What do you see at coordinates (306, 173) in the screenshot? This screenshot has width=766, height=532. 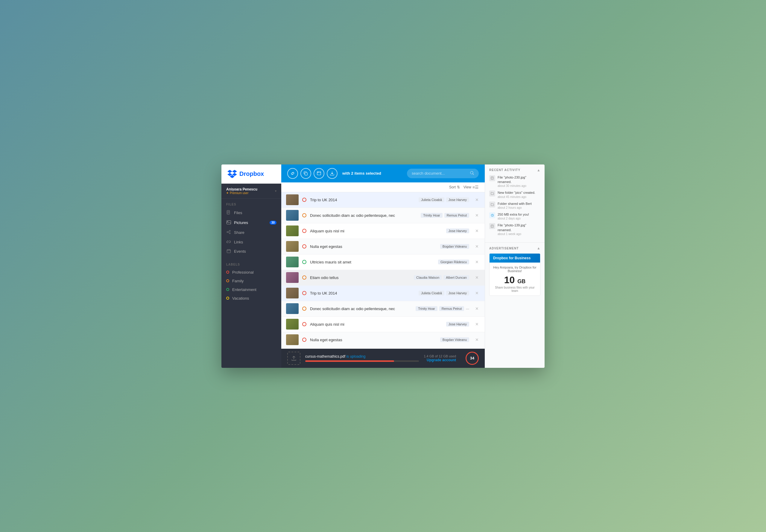 I see `copy-button` at bounding box center [306, 173].